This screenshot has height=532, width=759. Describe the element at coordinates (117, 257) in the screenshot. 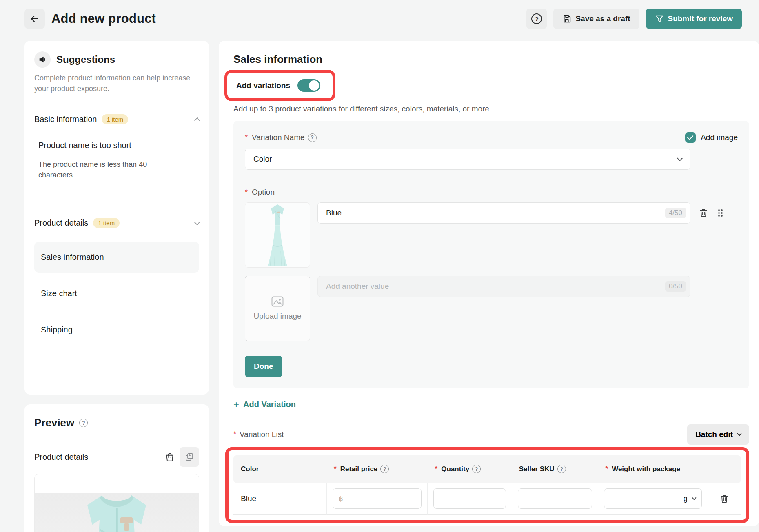

I see `sidebar-item-sales-information: Sales information` at that location.